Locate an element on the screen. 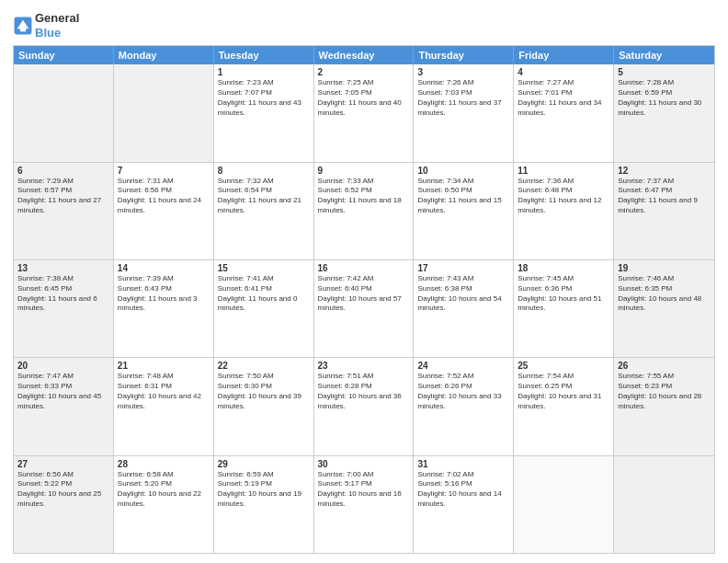 This screenshot has width=728, height=563. logo-text: General Blue is located at coordinates (57, 26).